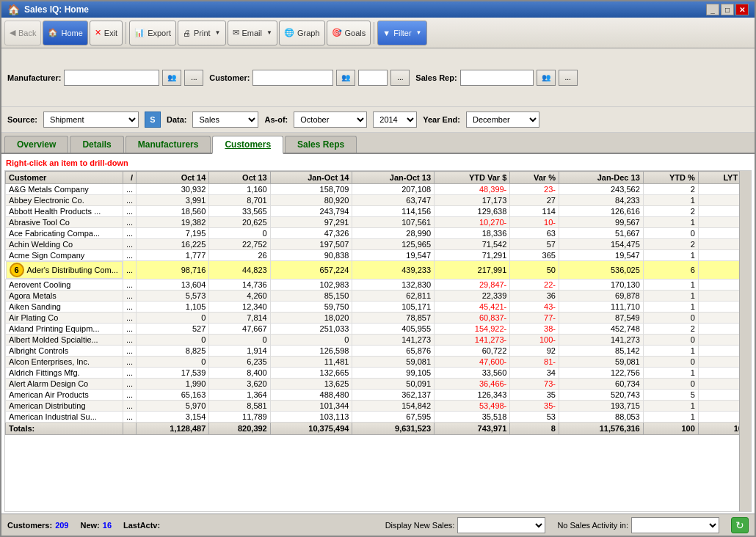  What do you see at coordinates (379, 296) in the screenshot?
I see `table-row: Agora Metals...5,5734,26085,15062,81122,…` at bounding box center [379, 296].